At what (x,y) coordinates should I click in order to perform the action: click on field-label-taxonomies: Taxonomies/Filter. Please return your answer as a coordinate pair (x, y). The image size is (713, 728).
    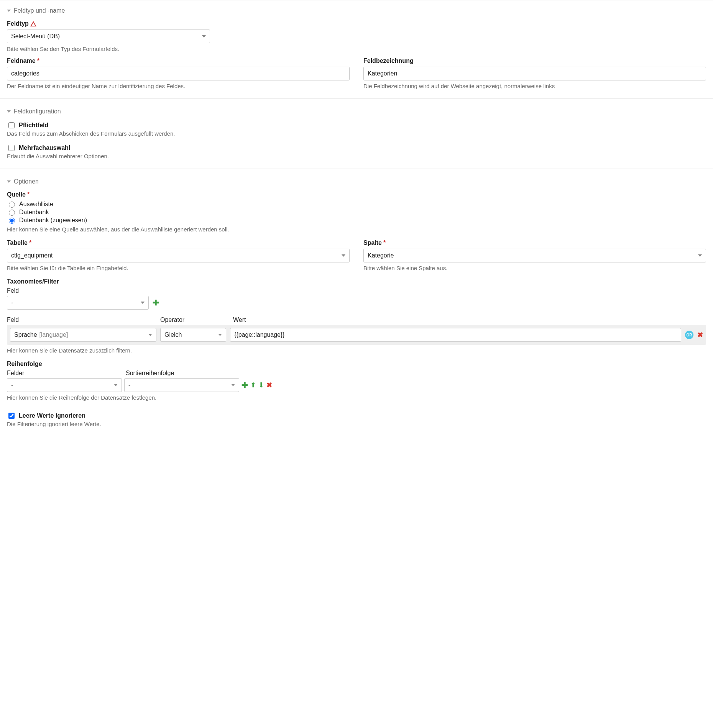
    Looking at the image, I should click on (356, 282).